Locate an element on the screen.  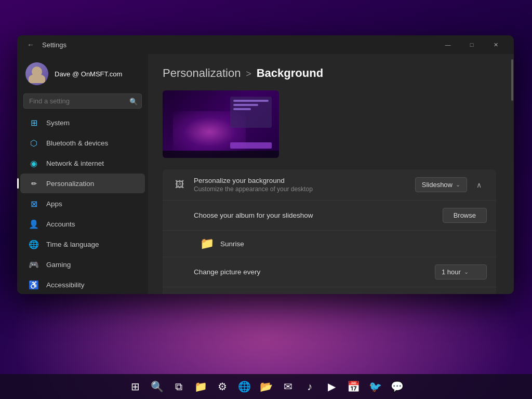
sidebar-item-system: ⊞ System is located at coordinates (83, 123).